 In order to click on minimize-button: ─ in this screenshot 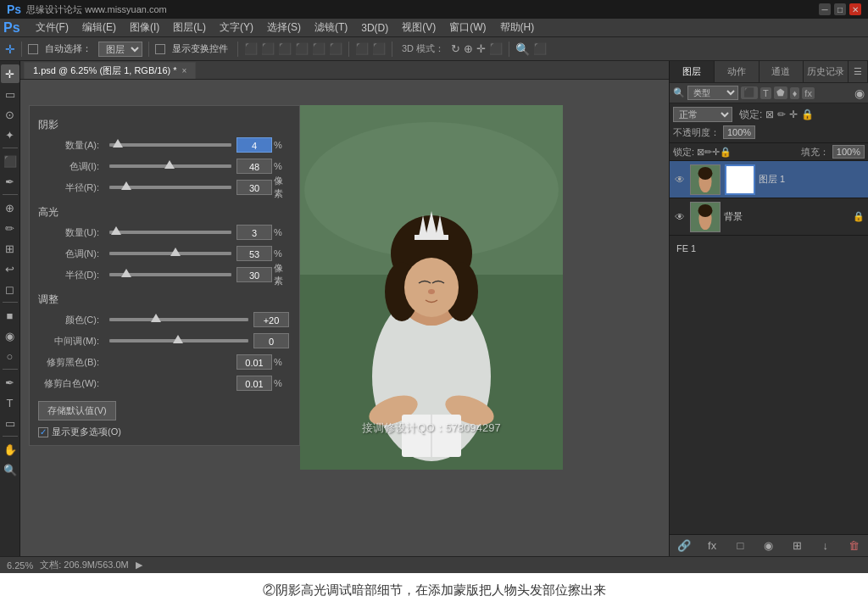, I will do `click(825, 9)`.